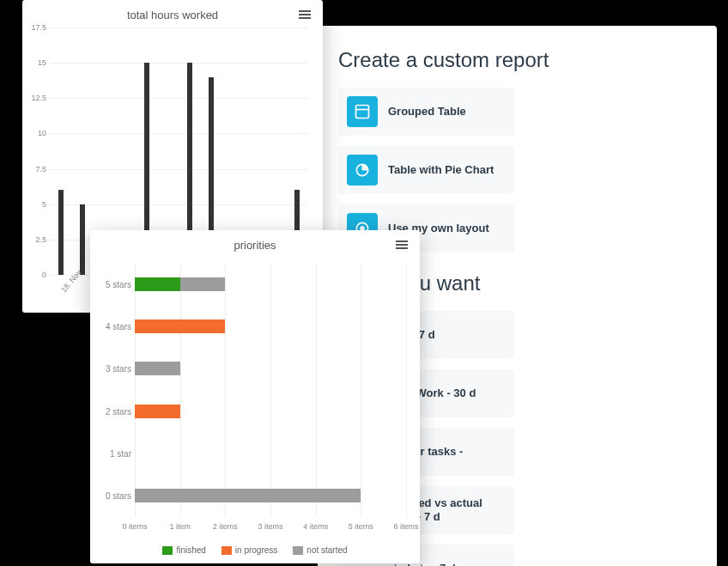 The width and height of the screenshot is (728, 566). I want to click on custom-report-cards: Grouped Table Table with Pie Chart Use m…, so click(517, 170).